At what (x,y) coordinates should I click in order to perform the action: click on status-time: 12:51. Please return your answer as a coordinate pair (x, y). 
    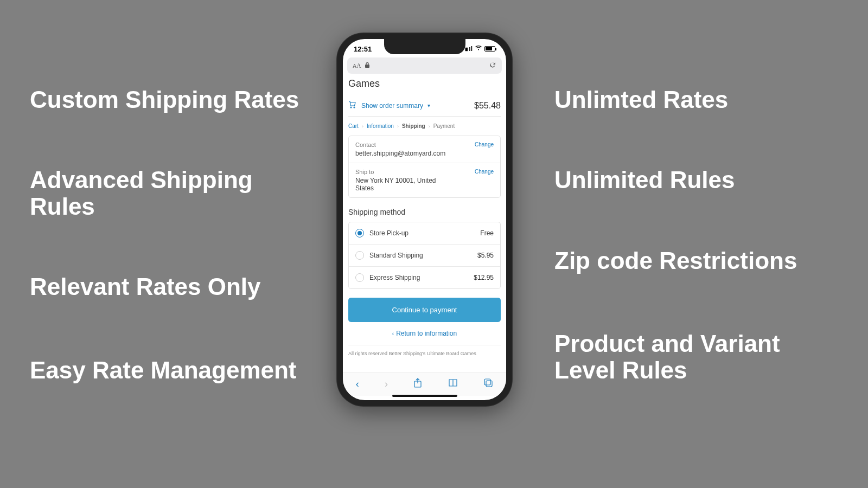
    Looking at the image, I should click on (362, 49).